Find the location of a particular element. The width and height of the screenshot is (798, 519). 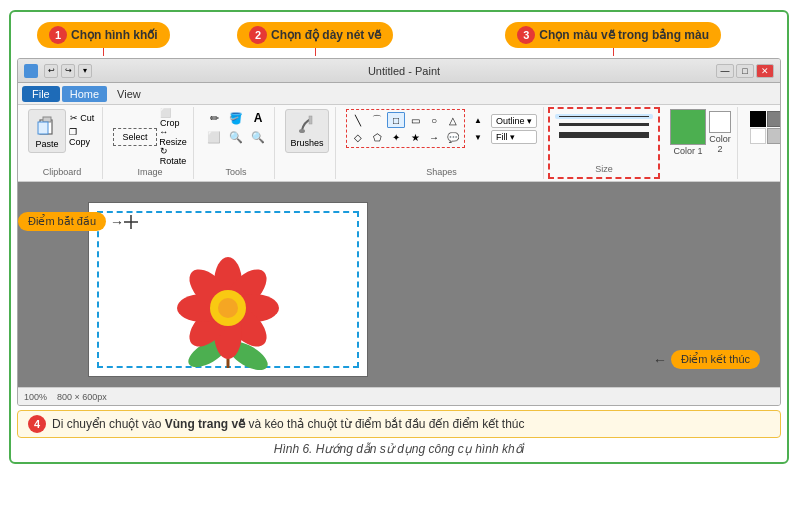

shapes-row2: ◇ ⬠ ✦ ★ → 💬 is located at coordinates (406, 137).